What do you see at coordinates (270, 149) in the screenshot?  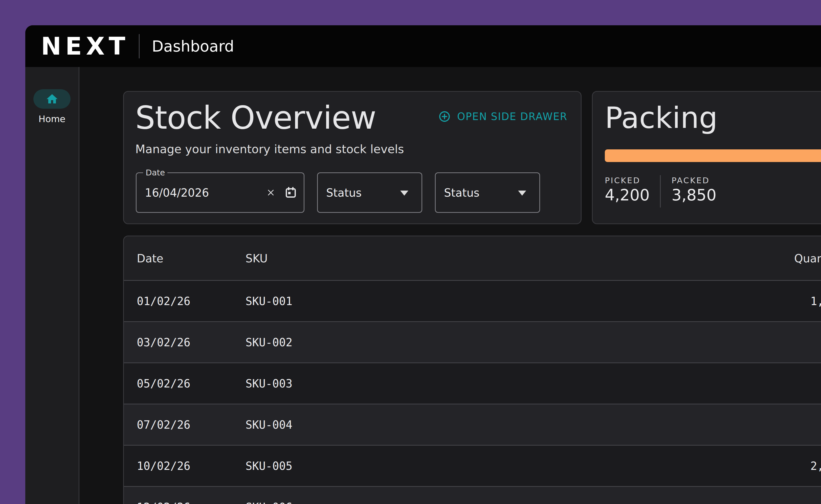 I see `stock-overview-subtitle: Manage your inventory items and stock le…` at bounding box center [270, 149].